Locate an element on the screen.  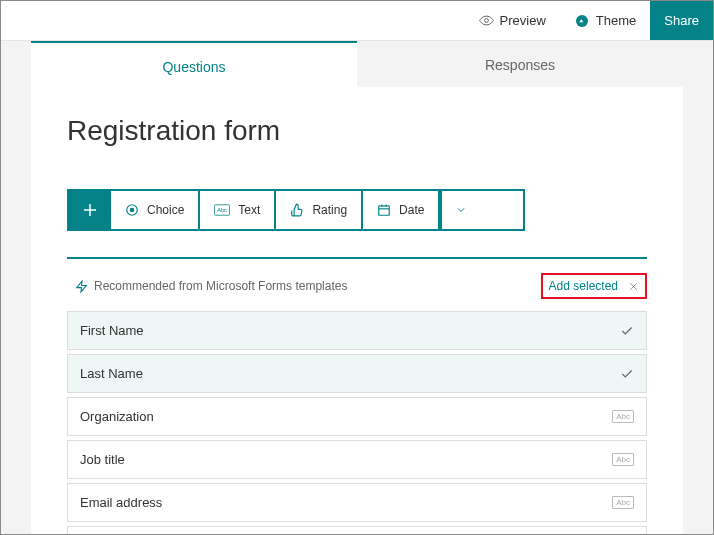
preview-label: Preview is located at coordinates (523, 20).